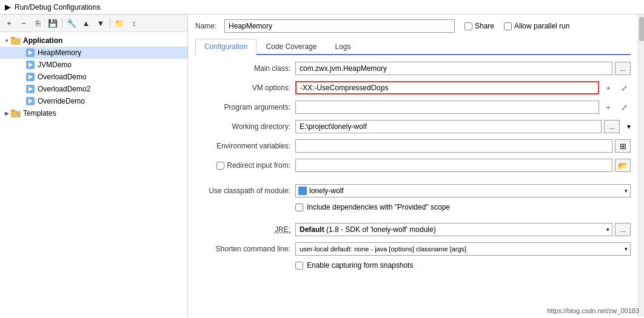  Describe the element at coordinates (21, 53) in the screenshot. I see `expand-icon-heapmemory` at that location.